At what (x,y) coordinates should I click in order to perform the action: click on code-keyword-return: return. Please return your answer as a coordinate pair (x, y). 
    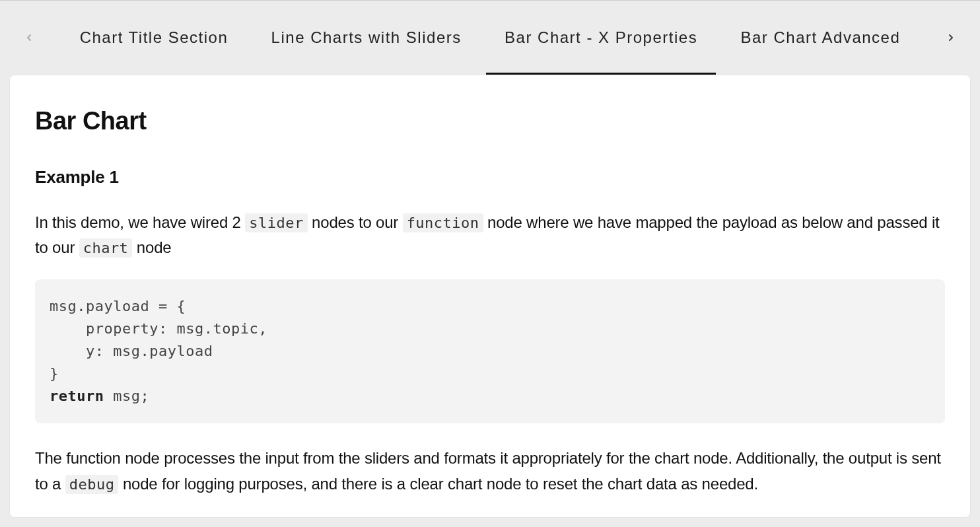
    Looking at the image, I should click on (77, 396).